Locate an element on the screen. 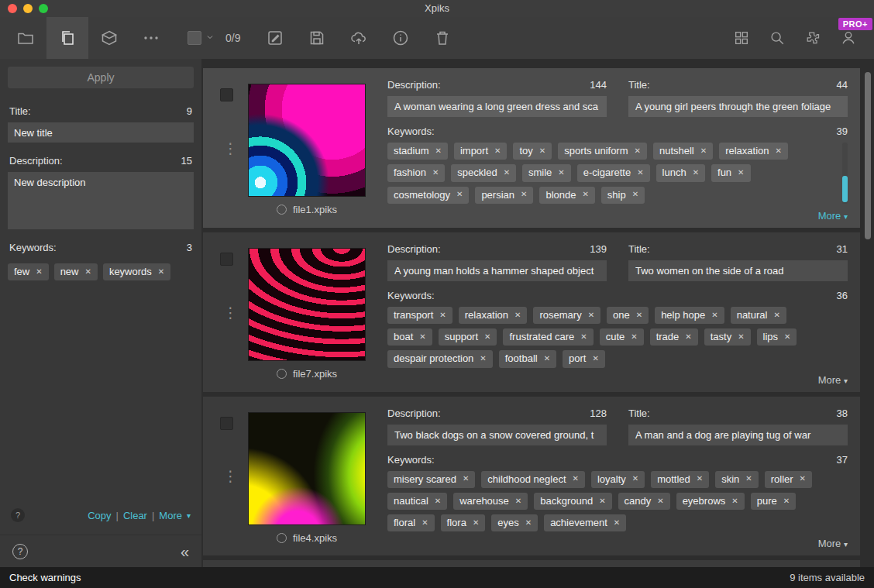 The image size is (874, 588). keyword-tag: rosemary✕ is located at coordinates (567, 315).